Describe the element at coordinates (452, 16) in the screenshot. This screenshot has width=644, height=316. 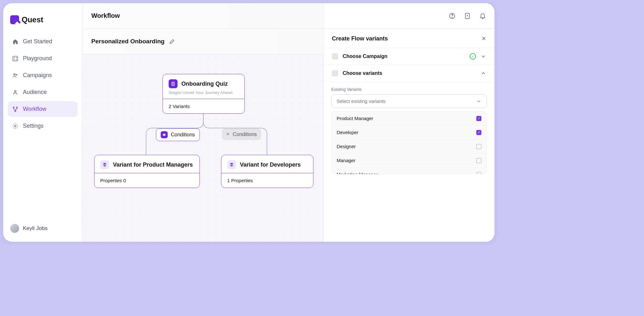
I see `help-icon` at that location.